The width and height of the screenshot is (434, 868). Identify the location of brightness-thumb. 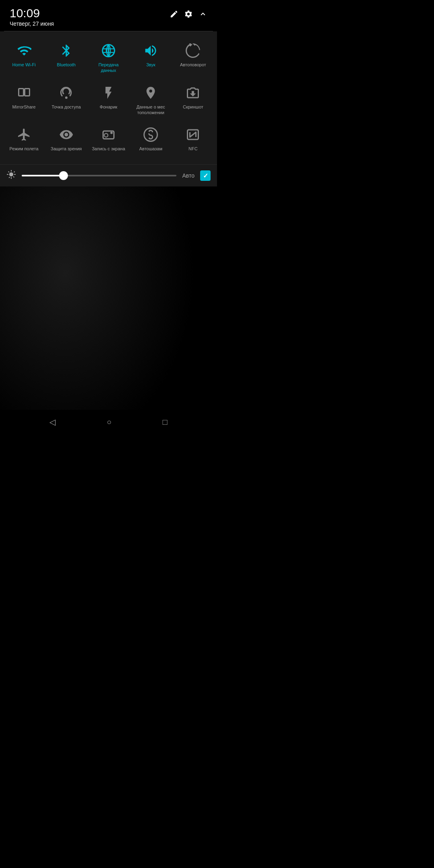
(63, 176).